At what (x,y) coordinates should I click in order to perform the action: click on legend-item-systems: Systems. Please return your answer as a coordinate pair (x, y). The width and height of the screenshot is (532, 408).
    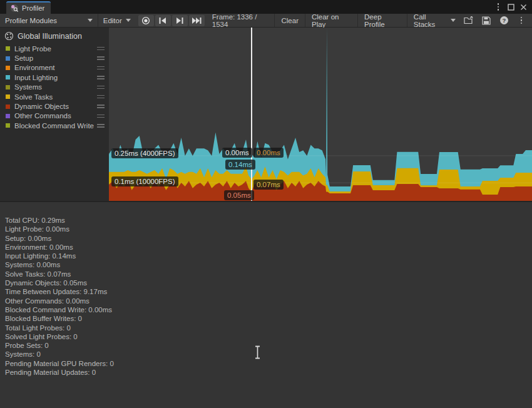
    Looking at the image, I should click on (54, 88).